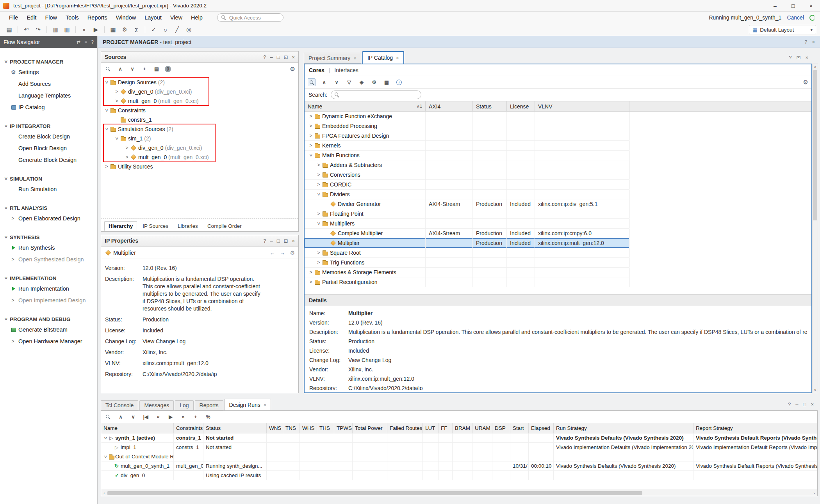 Image resolution: width=820 pixels, height=504 pixels. Describe the element at coordinates (121, 417) in the screenshot. I see `collapse-all-icon: ∧` at that location.